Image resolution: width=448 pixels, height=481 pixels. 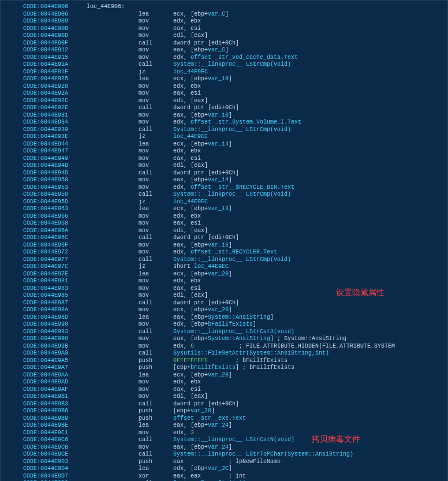 I want to click on address: CODE:0044E9CE, so click(x=55, y=455).